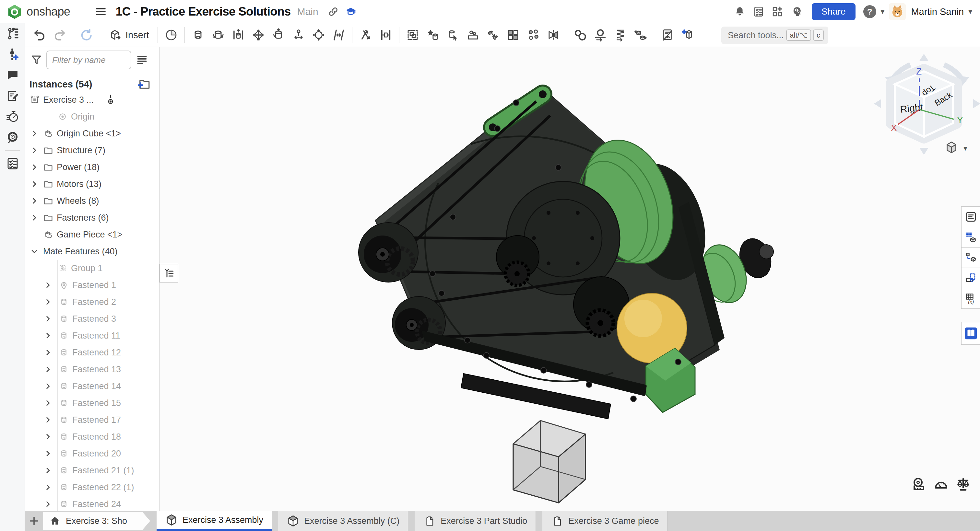 The width and height of the screenshot is (980, 531). What do you see at coordinates (775, 35) in the screenshot?
I see `search-tools: Search tools... alt/⌥c` at bounding box center [775, 35].